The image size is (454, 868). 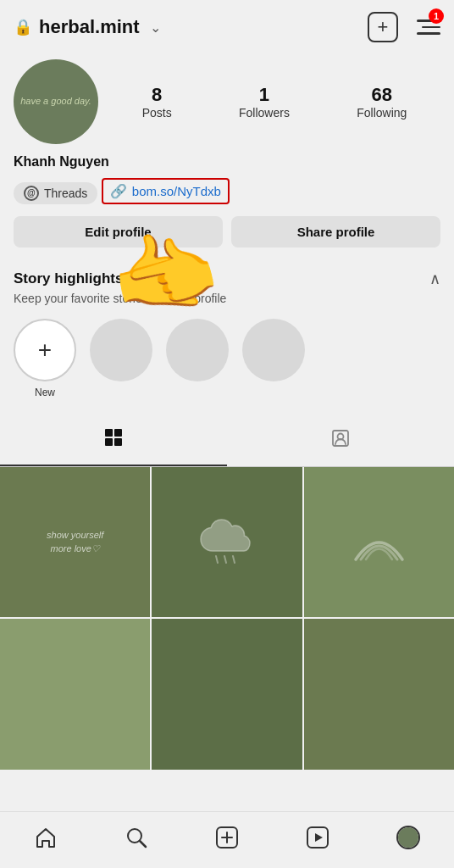 I want to click on app-header: 🔒 herbal.mint ⌄ + 1, so click(x=227, y=25).